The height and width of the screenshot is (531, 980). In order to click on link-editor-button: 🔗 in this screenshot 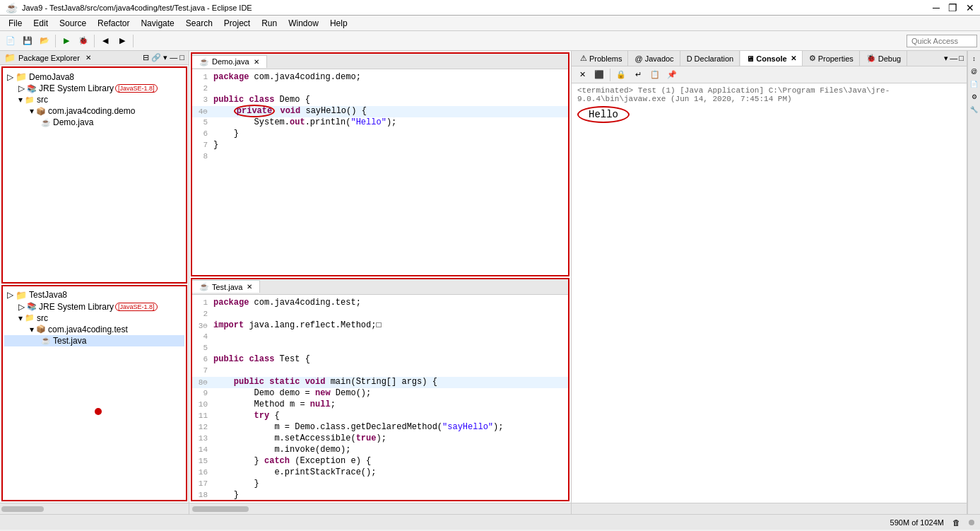, I will do `click(156, 58)`.